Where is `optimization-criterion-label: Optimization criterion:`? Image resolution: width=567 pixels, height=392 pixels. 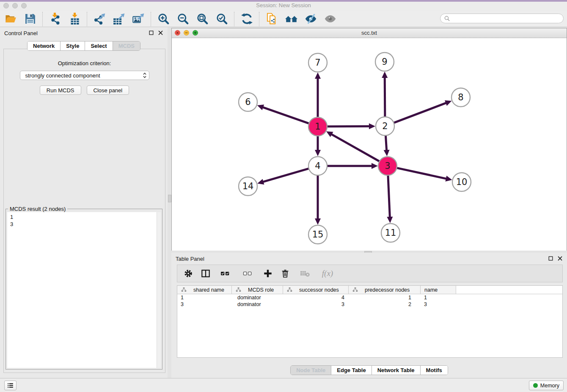
optimization-criterion-label: Optimization criterion: is located at coordinates (85, 63).